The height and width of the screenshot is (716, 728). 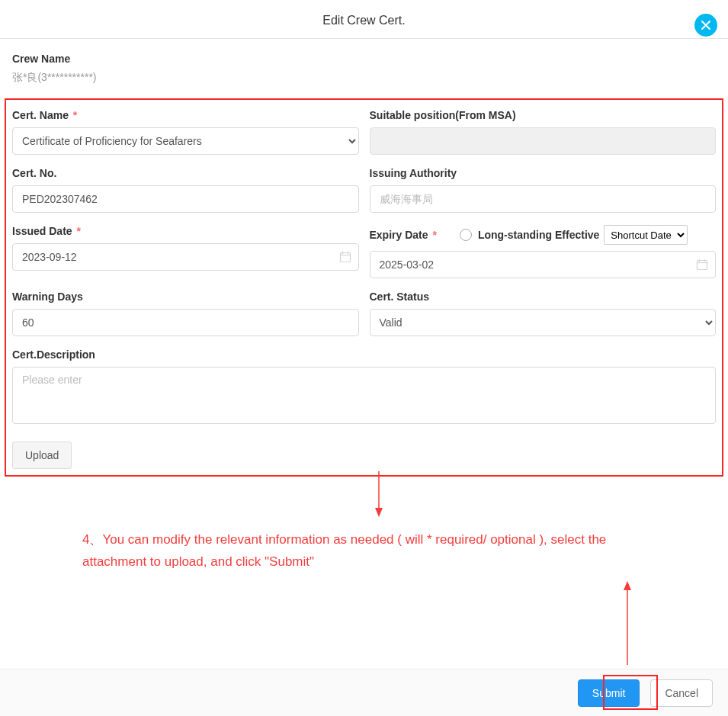 I want to click on issued-date-label: Issued Date *, so click(x=186, y=231).